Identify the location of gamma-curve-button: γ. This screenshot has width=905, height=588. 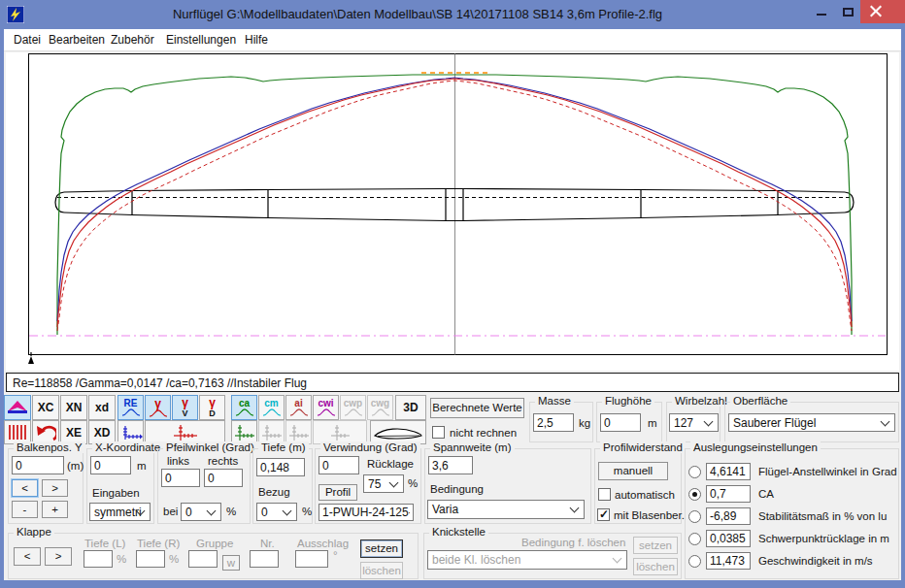
(157, 408).